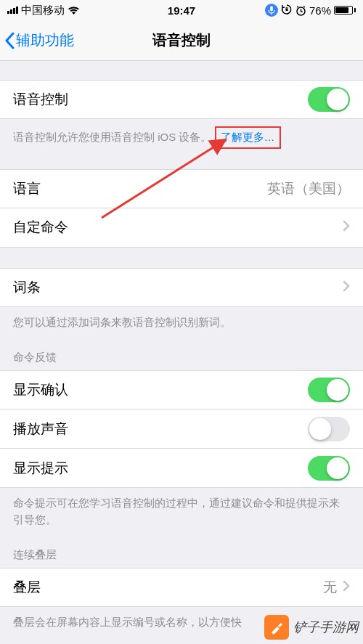 Image resolution: width=363 pixels, height=644 pixels. What do you see at coordinates (45, 41) in the screenshot?
I see `back-label: 辅助功能` at bounding box center [45, 41].